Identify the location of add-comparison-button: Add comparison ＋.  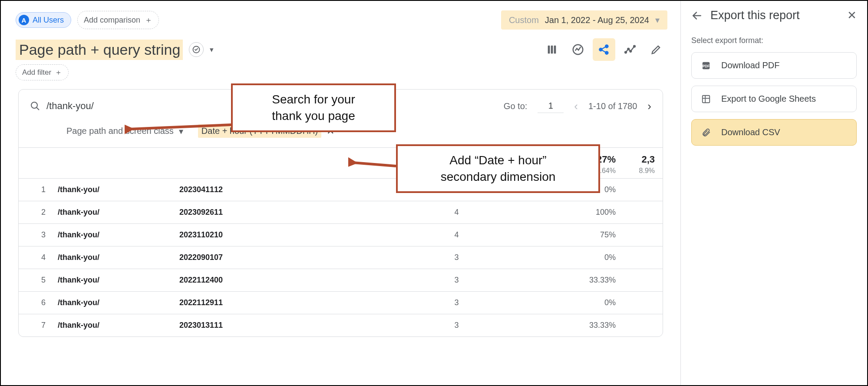
(118, 20).